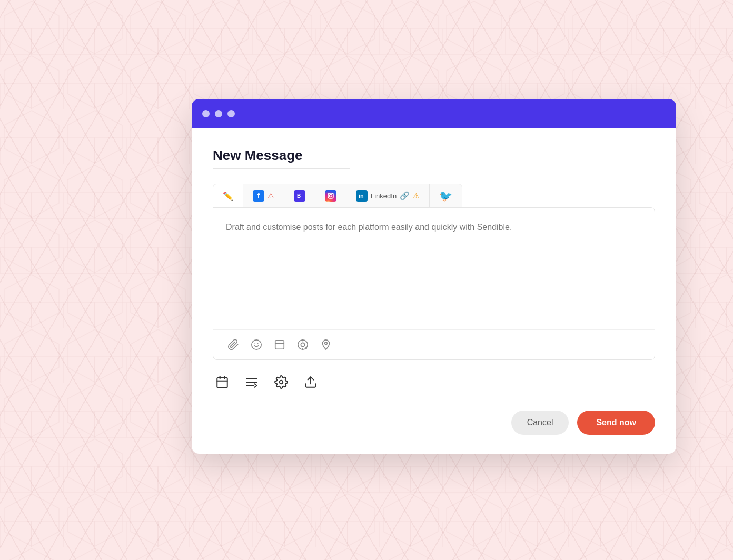 Image resolution: width=733 pixels, height=560 pixels. I want to click on composer-toolbar, so click(434, 344).